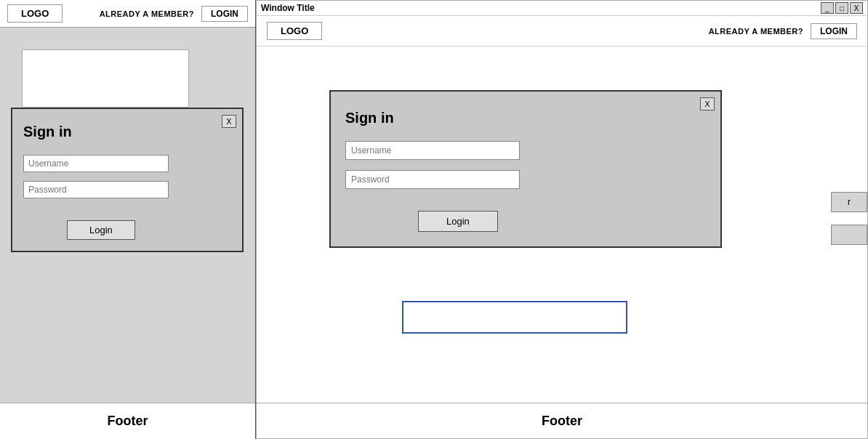 The height and width of the screenshot is (439, 868). I want to click on window-title-text: Window Title, so click(288, 8).